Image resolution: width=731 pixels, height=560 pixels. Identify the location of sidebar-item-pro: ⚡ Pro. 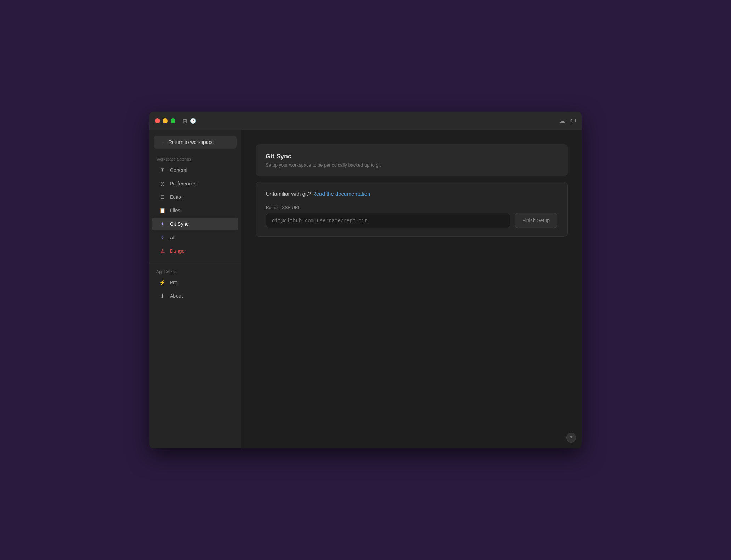
(195, 282).